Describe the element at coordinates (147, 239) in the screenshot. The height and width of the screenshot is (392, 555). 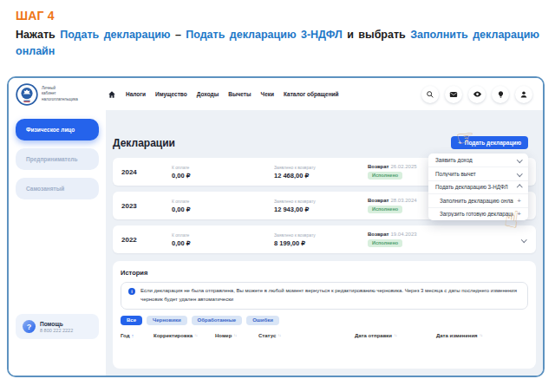
I see `year-label: 2022` at that location.